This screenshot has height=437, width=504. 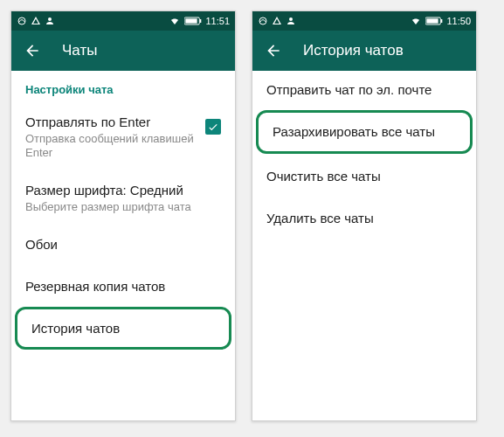 I want to click on item-subtitle: Выберите размер шрифта чата, so click(x=123, y=208).